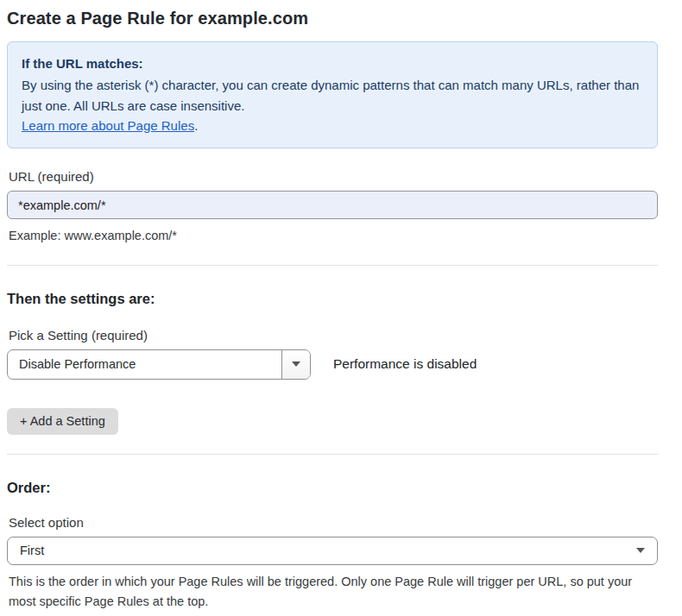 This screenshot has height=616, width=682. What do you see at coordinates (332, 64) in the screenshot?
I see `info-box-heading: If the URL matches:` at bounding box center [332, 64].